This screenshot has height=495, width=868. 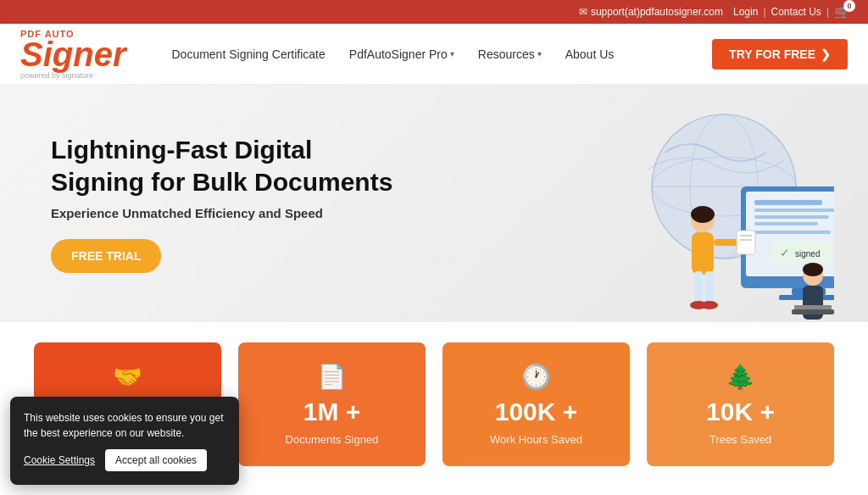 I want to click on chevron-down-icon-2: ▾, so click(x=539, y=54).